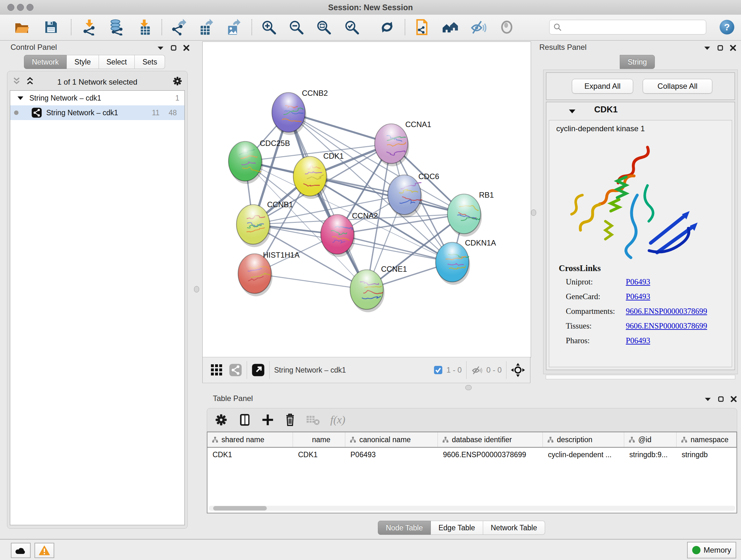 The image size is (741, 560). Describe the element at coordinates (422, 27) in the screenshot. I see `network-from-file-button` at that location.